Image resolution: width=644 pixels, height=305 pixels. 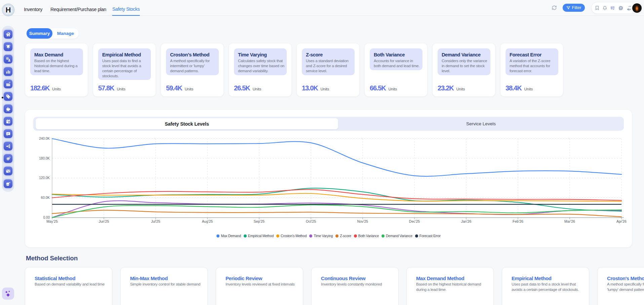 What do you see at coordinates (8, 10) in the screenshot?
I see `svg-text: H` at bounding box center [8, 10].